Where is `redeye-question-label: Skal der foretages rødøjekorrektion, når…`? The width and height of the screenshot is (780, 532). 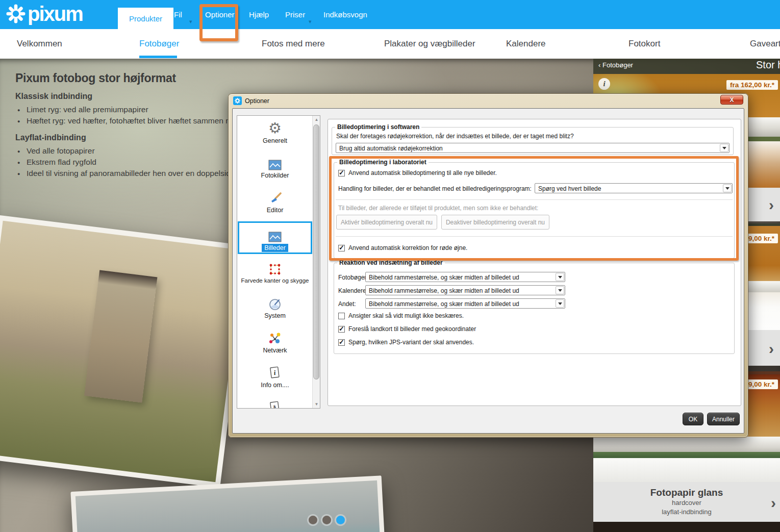
redeye-question-label: Skal der foretages rødøjekorrektion, når… is located at coordinates (455, 136).